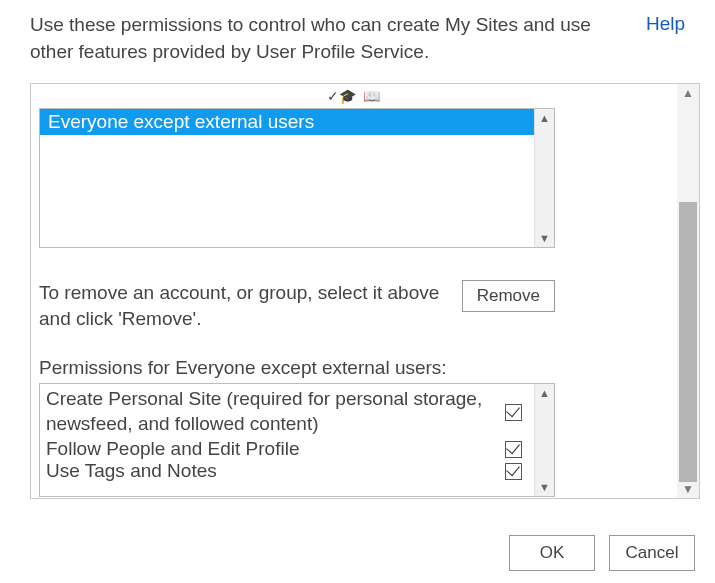 The width and height of the screenshot is (715, 583). What do you see at coordinates (270, 472) in the screenshot?
I see `permission-item-text: Use Tags and Notes` at bounding box center [270, 472].